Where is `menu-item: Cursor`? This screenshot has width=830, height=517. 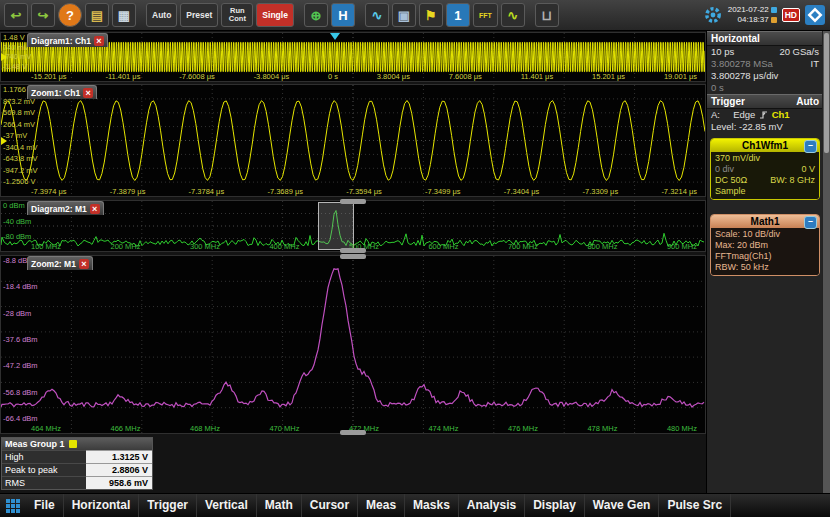
menu-item: Cursor is located at coordinates (330, 506).